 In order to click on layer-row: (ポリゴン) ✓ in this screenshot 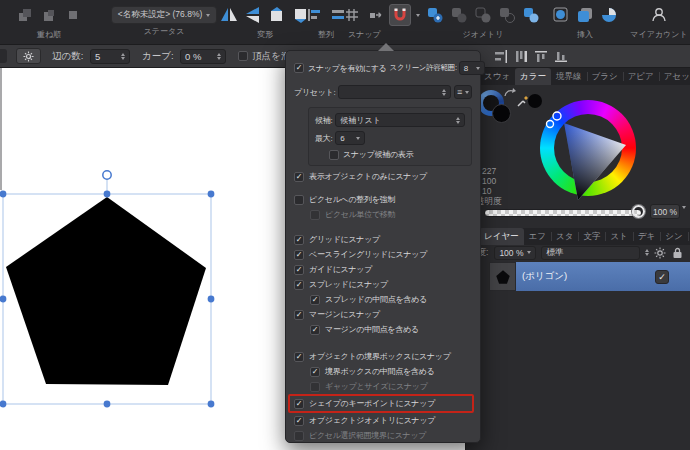, I will do `click(578, 276)`.